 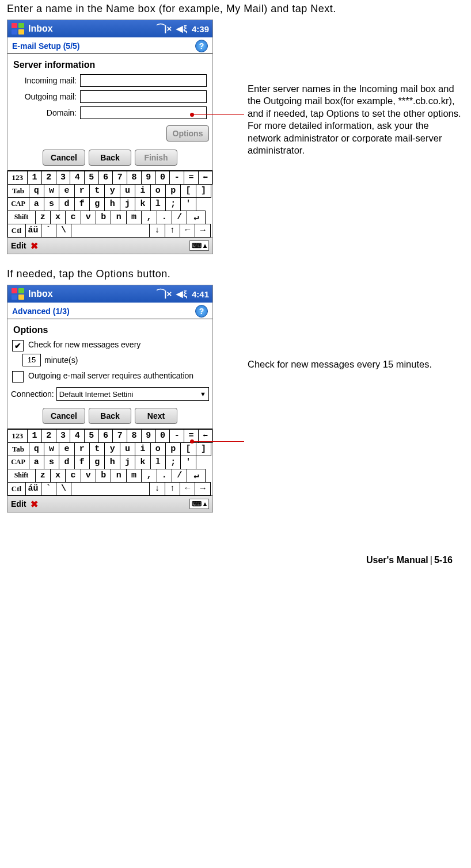 I want to click on clock: 4:39, so click(x=200, y=29).